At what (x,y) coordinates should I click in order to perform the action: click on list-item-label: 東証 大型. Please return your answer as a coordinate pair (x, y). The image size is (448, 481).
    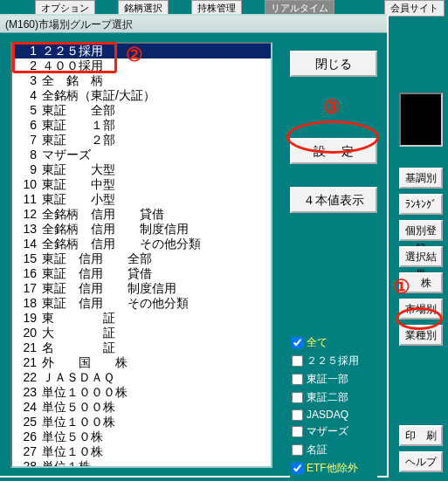
    Looking at the image, I should click on (79, 169).